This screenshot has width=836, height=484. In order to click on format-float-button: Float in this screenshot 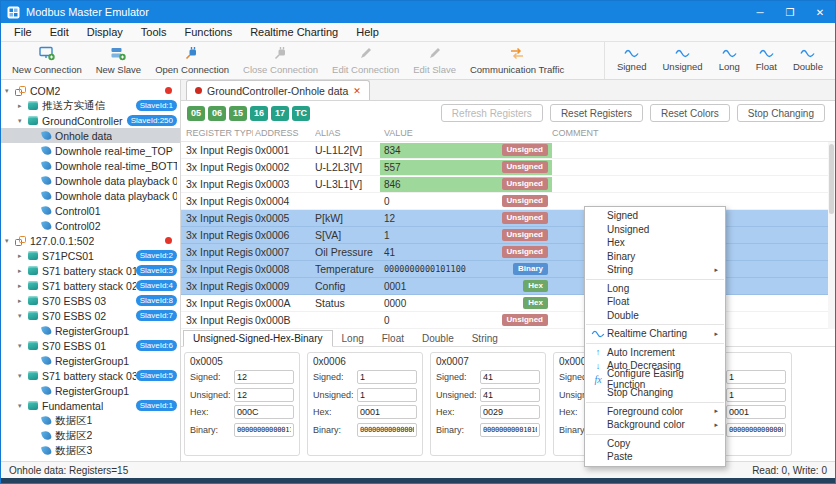, I will do `click(766, 60)`.